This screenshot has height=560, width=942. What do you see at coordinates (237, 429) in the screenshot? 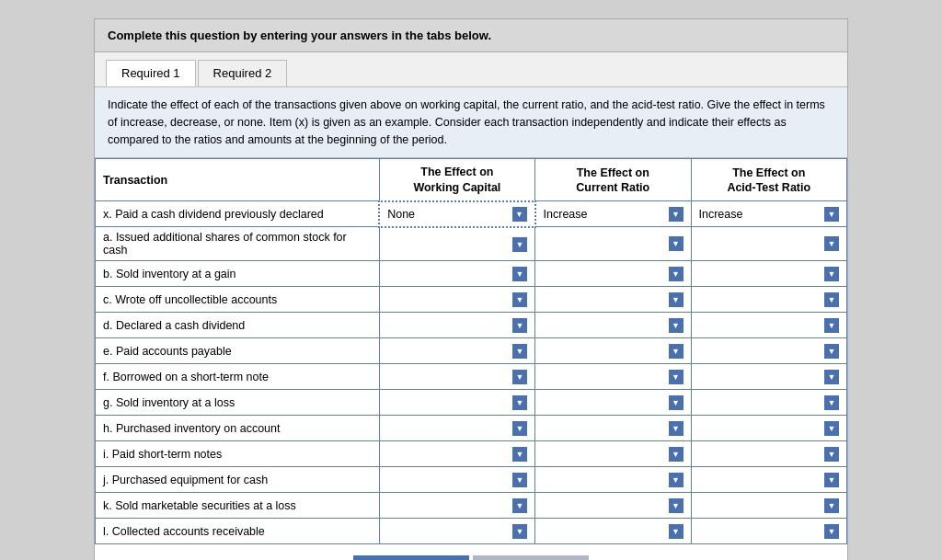
I see `transaction-cell: h. Purchased inventory on account` at bounding box center [237, 429].